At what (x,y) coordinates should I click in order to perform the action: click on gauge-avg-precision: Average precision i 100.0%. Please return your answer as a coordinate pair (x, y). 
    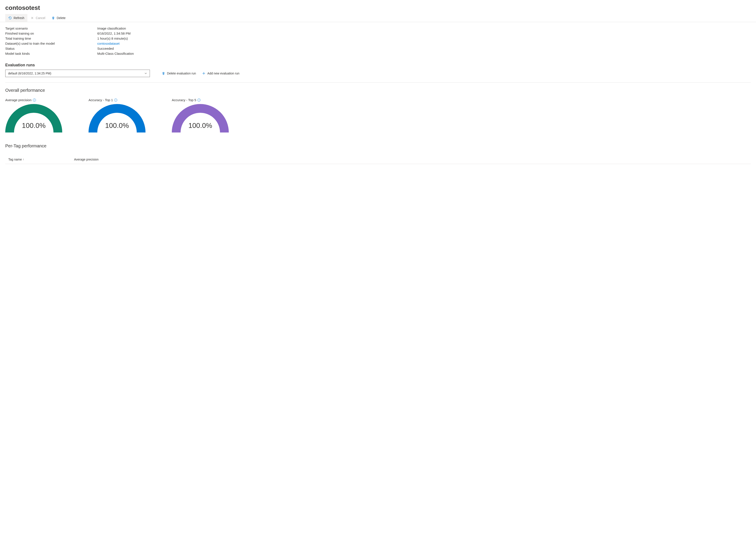
    Looking at the image, I should click on (34, 117).